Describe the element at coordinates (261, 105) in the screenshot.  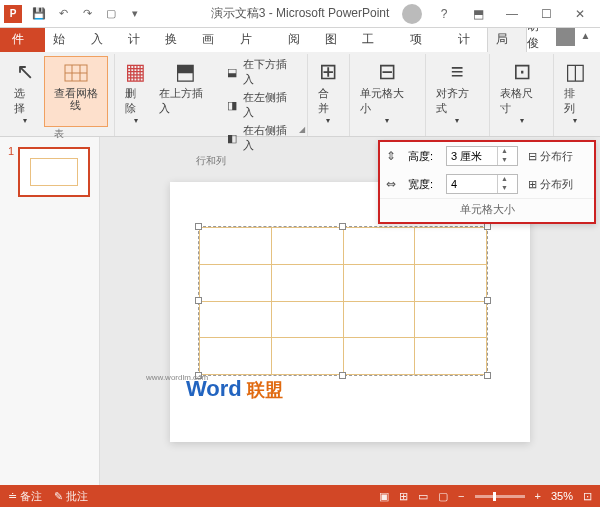
I see `insert-left-button: ◨在左侧插入` at that location.